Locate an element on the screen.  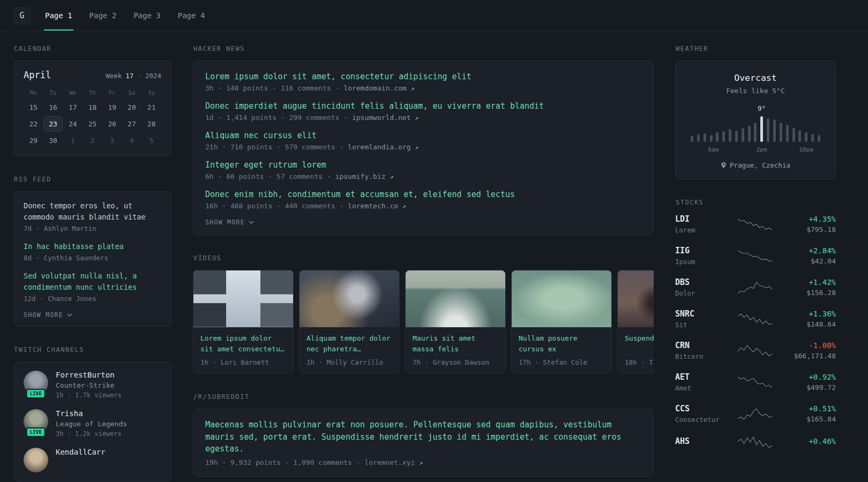
reddit-domain-link: loremnet.xyz is located at coordinates (390, 463).